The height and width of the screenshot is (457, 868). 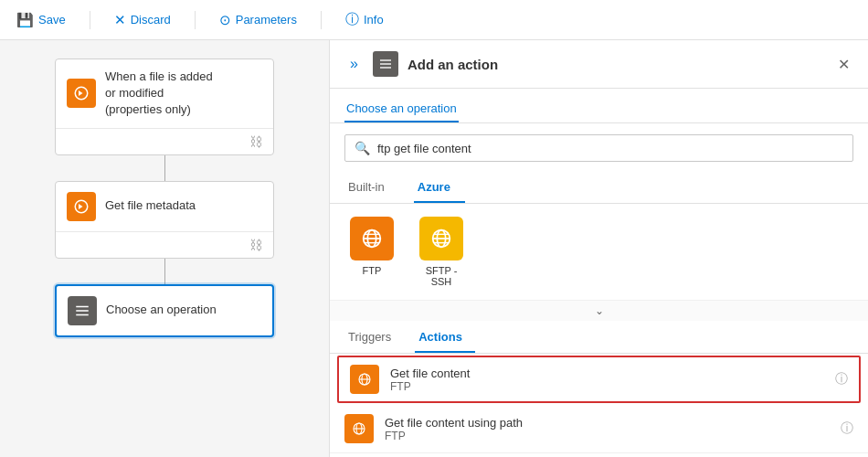 I want to click on choose-icon-svg, so click(x=82, y=311).